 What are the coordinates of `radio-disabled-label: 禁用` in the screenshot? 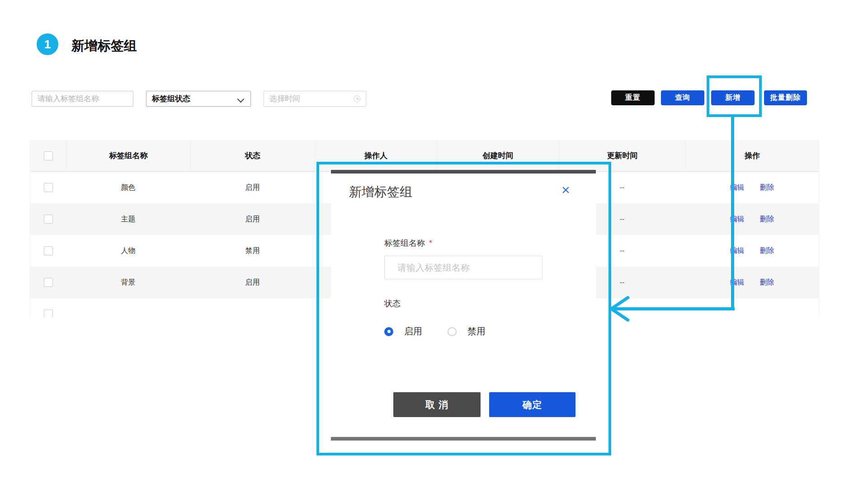 It's located at (476, 332).